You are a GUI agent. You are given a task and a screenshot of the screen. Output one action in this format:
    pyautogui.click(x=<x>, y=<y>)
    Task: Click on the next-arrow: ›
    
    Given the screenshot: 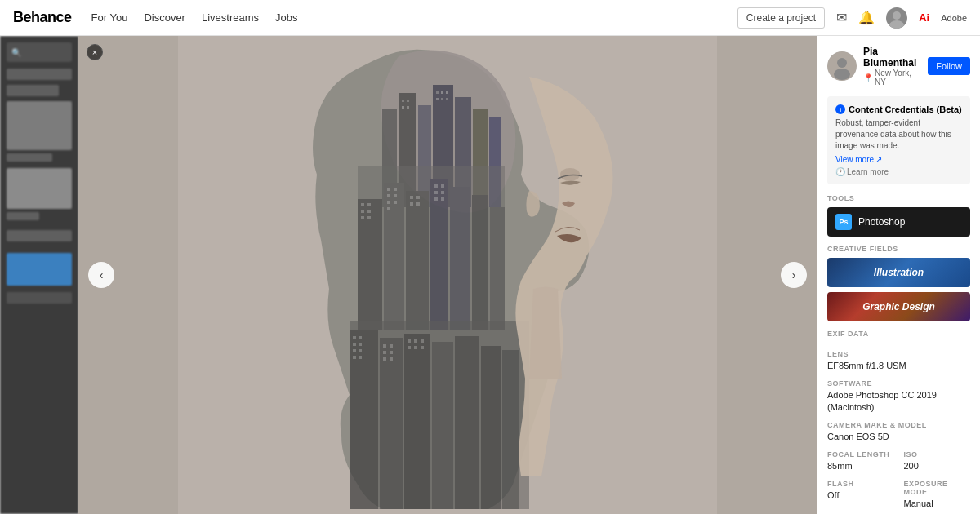 What is the action you would take?
    pyautogui.click(x=794, y=275)
    